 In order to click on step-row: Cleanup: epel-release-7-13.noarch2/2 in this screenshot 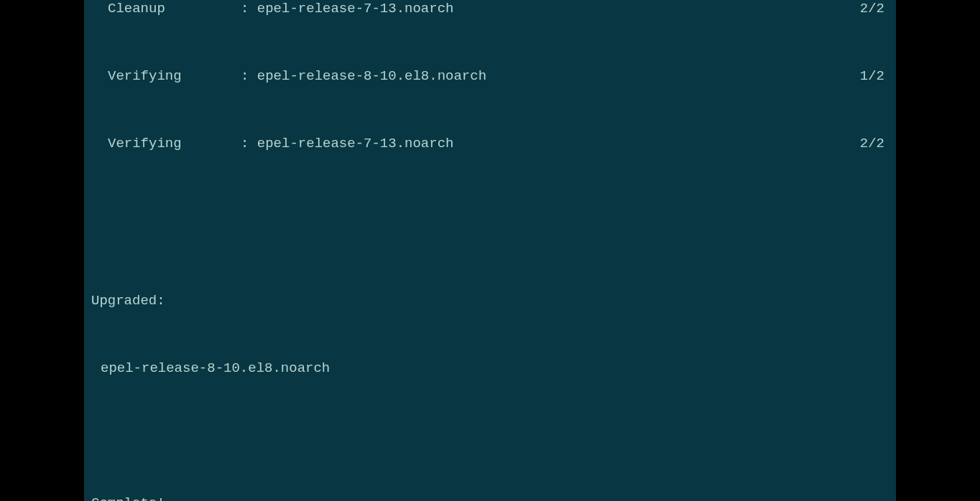, I will do `click(490, 10)`.